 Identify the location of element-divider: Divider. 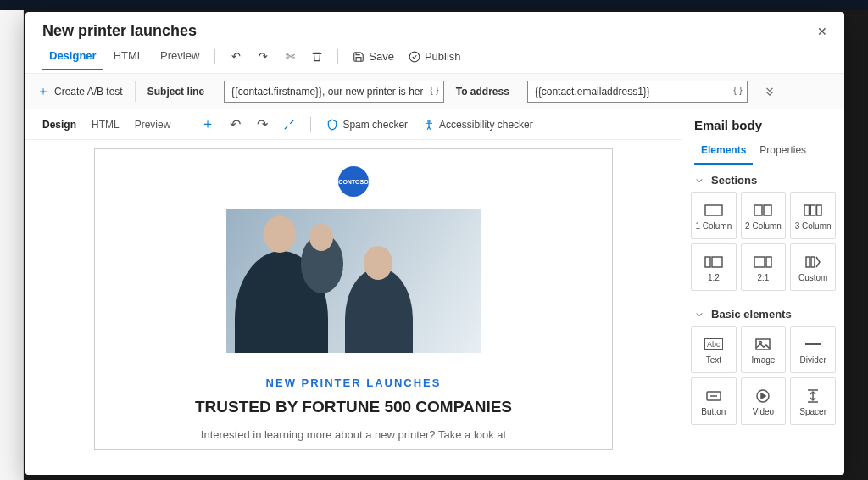
(813, 349).